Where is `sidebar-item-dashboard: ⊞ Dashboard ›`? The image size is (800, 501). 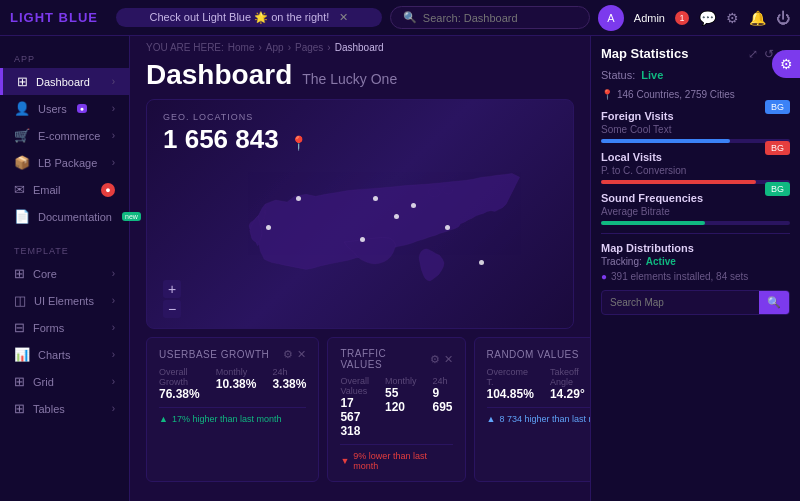 sidebar-item-dashboard: ⊞ Dashboard › is located at coordinates (64, 82).